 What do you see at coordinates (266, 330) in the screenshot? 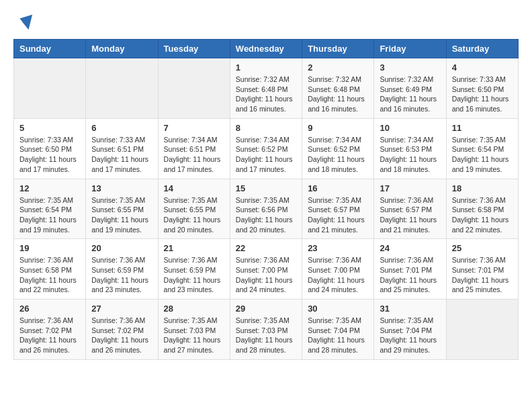
I see `calendar-cell: 29Sunrise: 7:35 AM Sunset: 7:03 PM Dayli…` at bounding box center [266, 330].